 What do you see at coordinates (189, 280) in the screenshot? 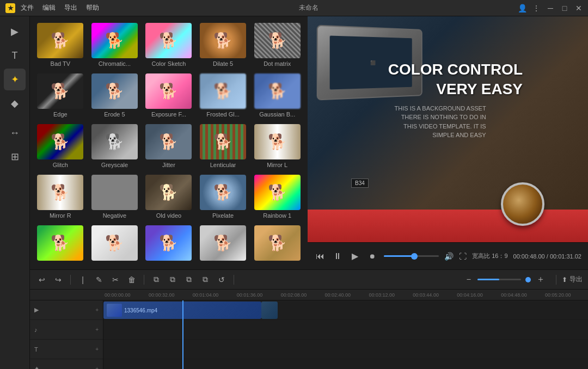
I see `mirror-button: ⧉` at bounding box center [189, 280].